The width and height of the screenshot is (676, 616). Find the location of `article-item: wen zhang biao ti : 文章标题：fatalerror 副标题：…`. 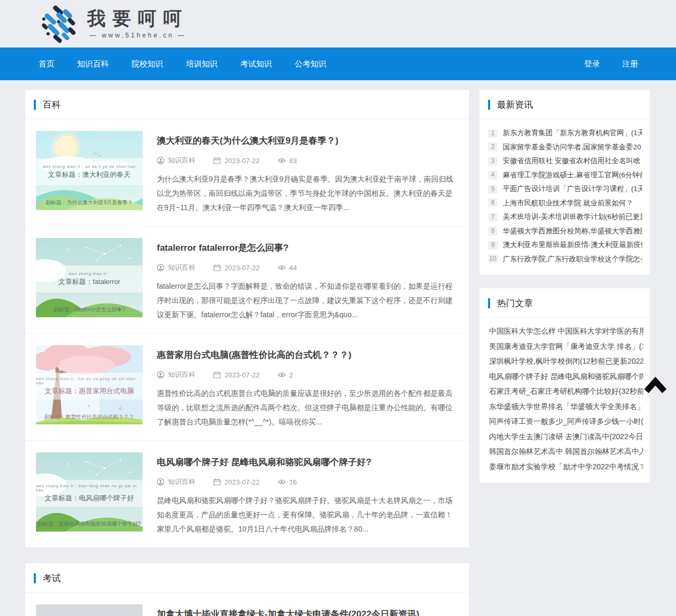

article-item: wen zhang biao ti : 文章标题：fatalerror 副标题：… is located at coordinates (247, 280).